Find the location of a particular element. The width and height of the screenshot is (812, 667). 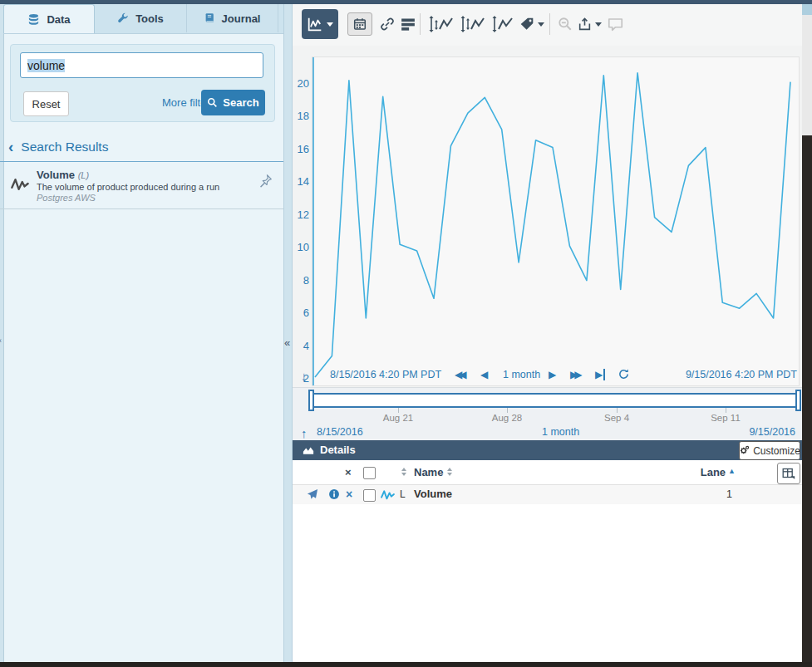

add-column-button is located at coordinates (789, 473).